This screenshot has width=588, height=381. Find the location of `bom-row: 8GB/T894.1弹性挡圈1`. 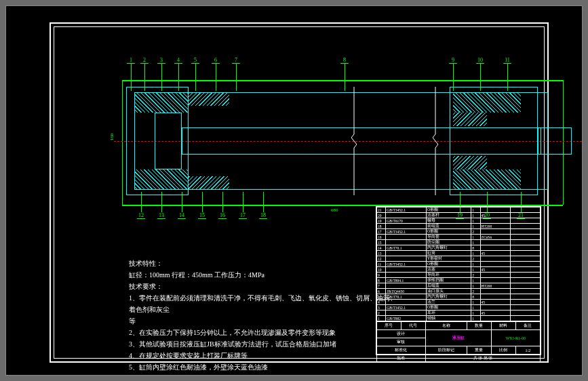

bom-row: 8GB/T894.1弹性挡圈1 is located at coordinates (458, 281).